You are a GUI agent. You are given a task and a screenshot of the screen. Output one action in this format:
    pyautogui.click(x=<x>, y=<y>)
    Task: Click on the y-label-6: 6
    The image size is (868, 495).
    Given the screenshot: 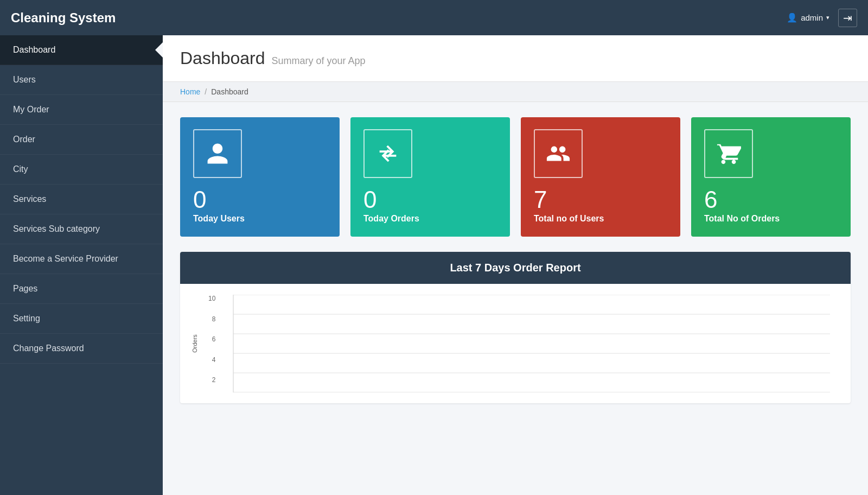 What is the action you would take?
    pyautogui.click(x=212, y=339)
    